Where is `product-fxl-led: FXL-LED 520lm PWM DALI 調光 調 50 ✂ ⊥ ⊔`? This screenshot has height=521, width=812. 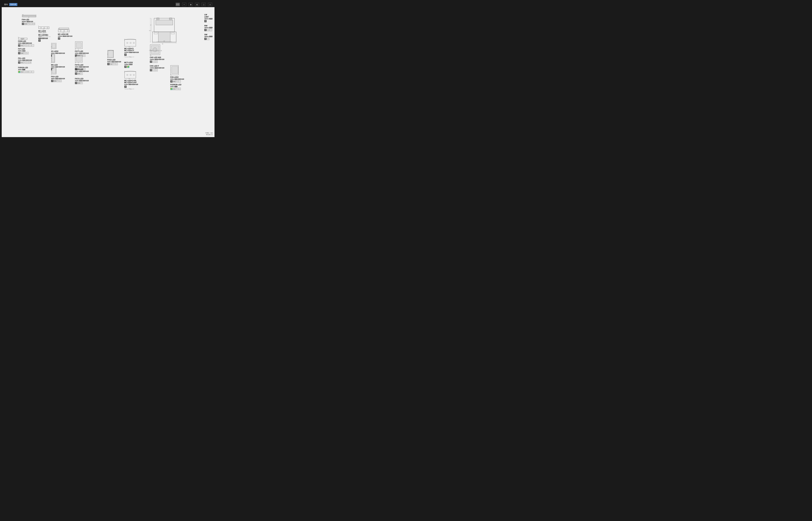
product-fxl-led: FXL-LED 520lm PWM DALI 調光 調 50 ✂ ⊥ ⊔ is located at coordinates (25, 61).